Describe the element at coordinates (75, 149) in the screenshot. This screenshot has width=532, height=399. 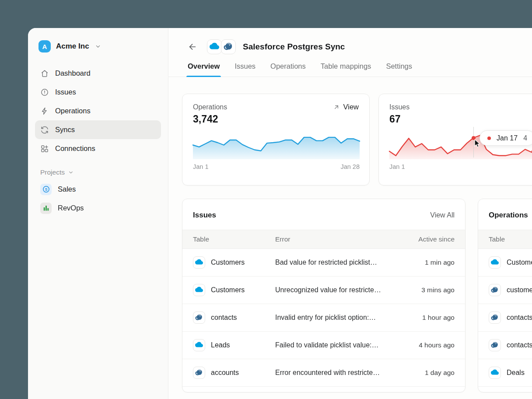
I see `sidebar-item-label: Connections` at that location.